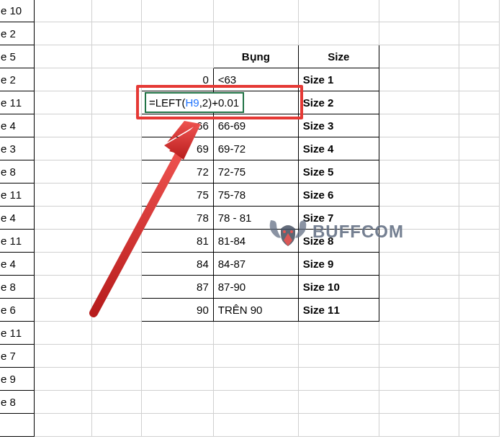  I want to click on cell-bung: 66-69, so click(256, 126).